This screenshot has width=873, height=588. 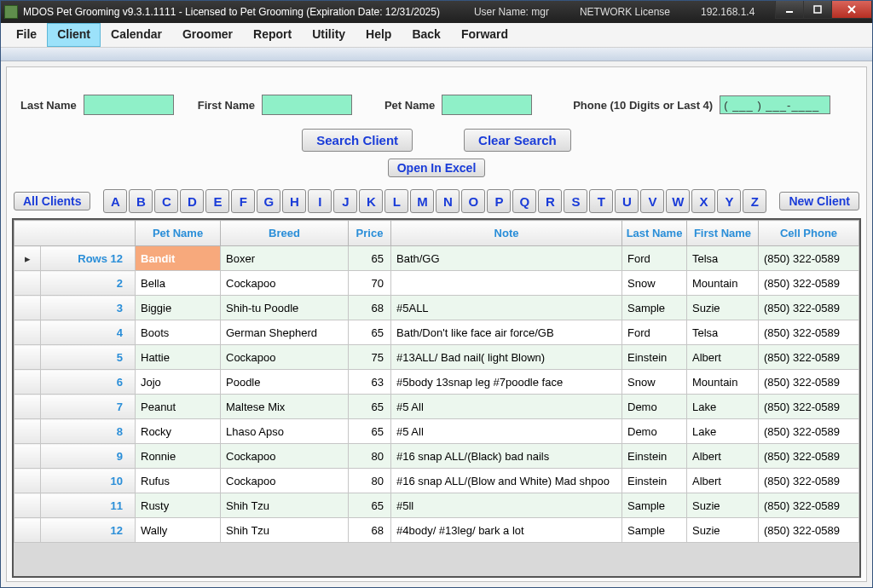 What do you see at coordinates (329, 35) in the screenshot?
I see `menu-utility: Utility` at bounding box center [329, 35].